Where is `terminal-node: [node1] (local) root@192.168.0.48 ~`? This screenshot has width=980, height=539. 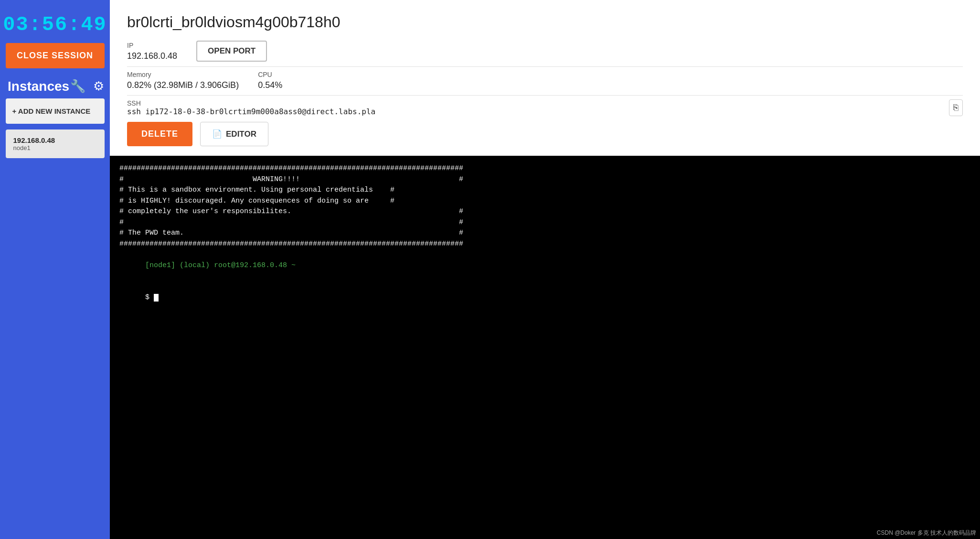
terminal-node: [node1] (local) root@192.168.0.48 ~ is located at coordinates (221, 266).